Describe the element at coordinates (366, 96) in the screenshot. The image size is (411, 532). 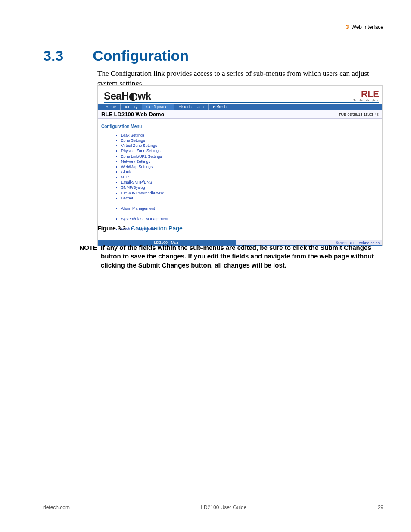
I see `rle-logo: RLE Technologies` at that location.